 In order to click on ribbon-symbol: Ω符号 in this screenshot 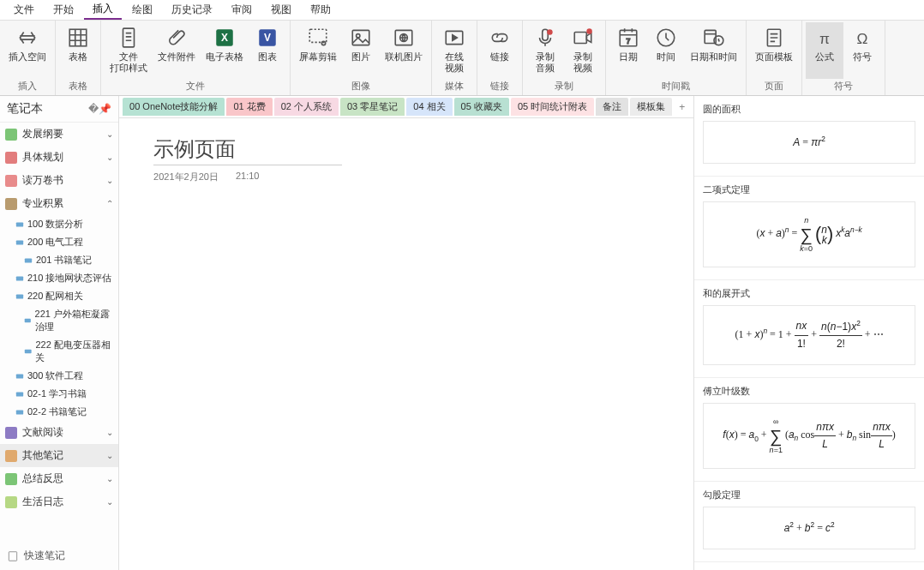, I will do `click(862, 51)`.